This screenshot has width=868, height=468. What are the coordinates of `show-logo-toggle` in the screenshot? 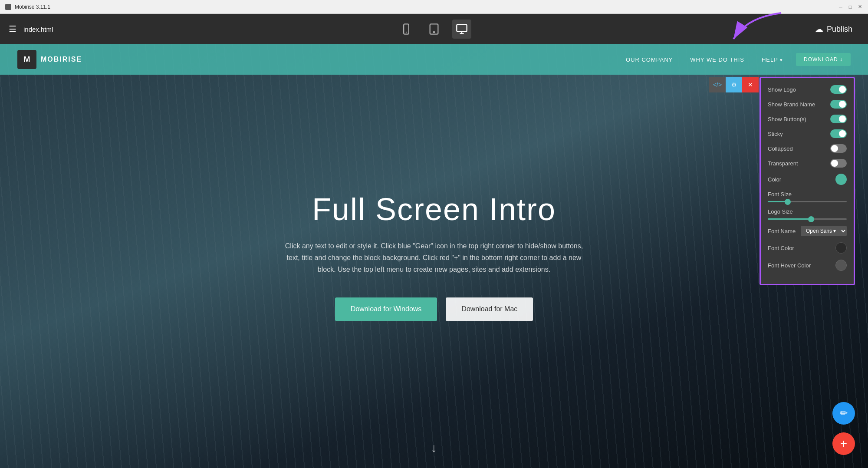 It's located at (838, 89).